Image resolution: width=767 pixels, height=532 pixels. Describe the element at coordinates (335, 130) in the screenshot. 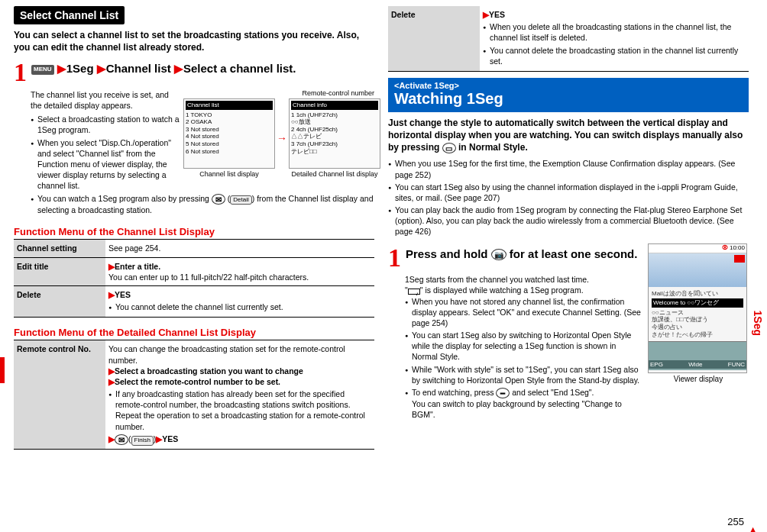

I see `img-line: 2 4ch (UHF25ch)` at that location.